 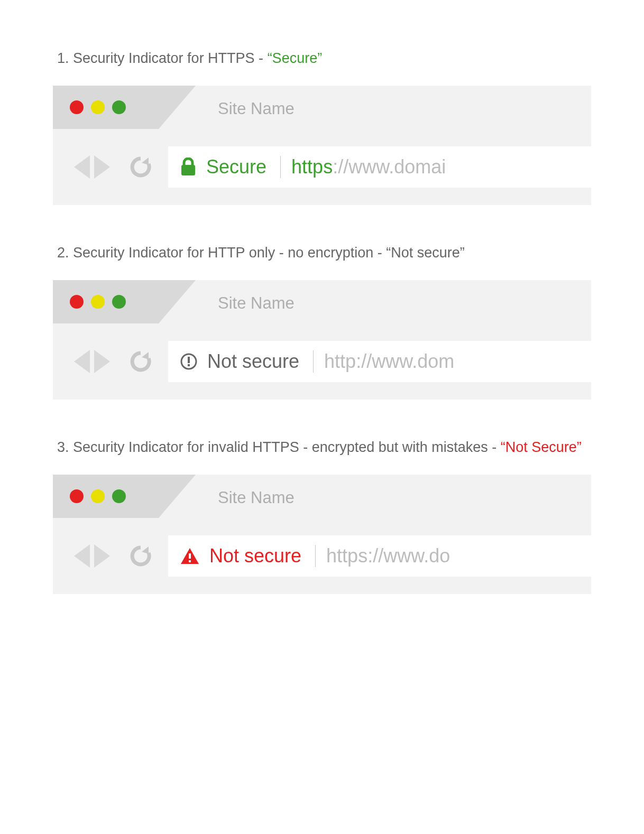 I want to click on toolbar: Secure https://www.domai, so click(x=322, y=167).